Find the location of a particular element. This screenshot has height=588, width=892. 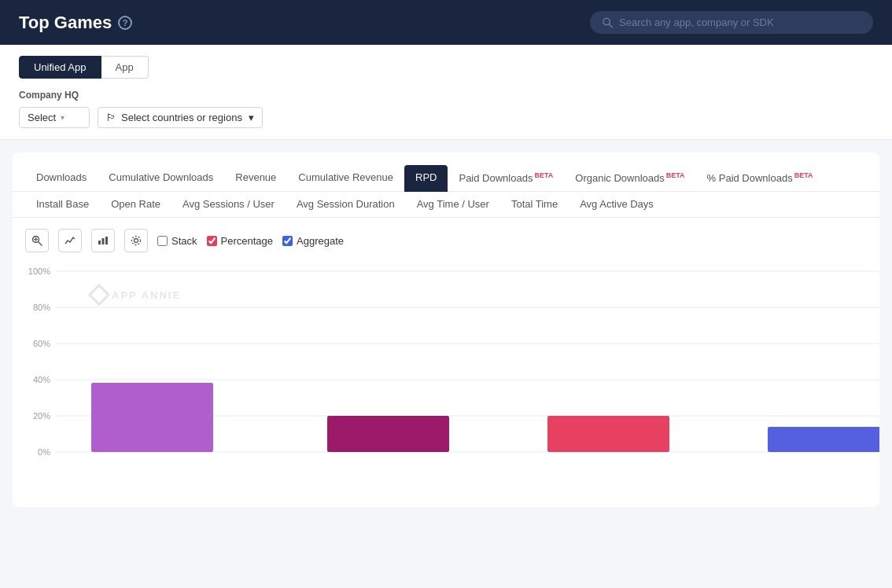

bar-candy-crush-soda is located at coordinates (609, 434).